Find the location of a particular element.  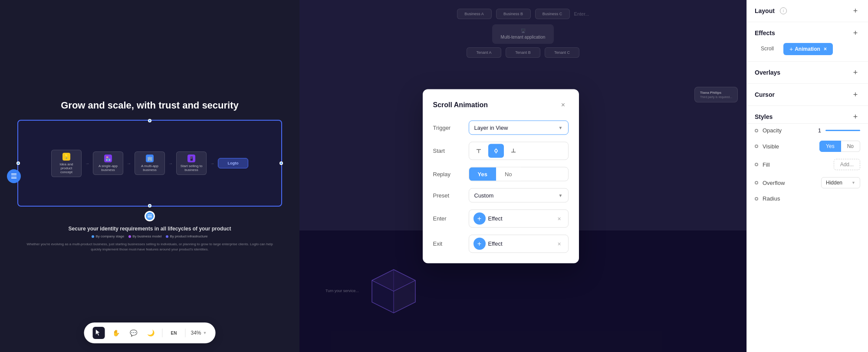

trigger-dropdown: Layer in View ▼ is located at coordinates (519, 128).